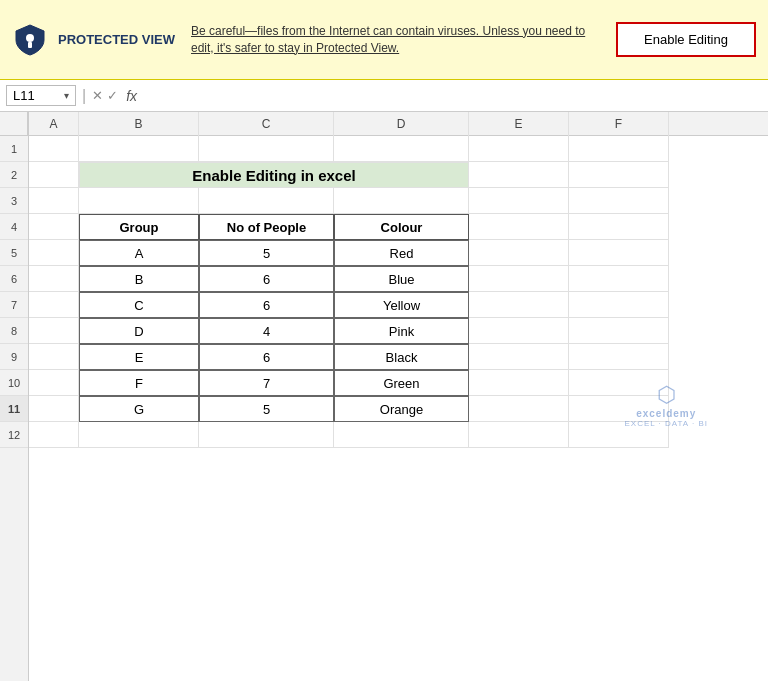 This screenshot has width=768, height=681. What do you see at coordinates (384, 40) in the screenshot?
I see `protected-view-banner: PROTECTED VIEW Be careful—files from the…` at bounding box center [384, 40].